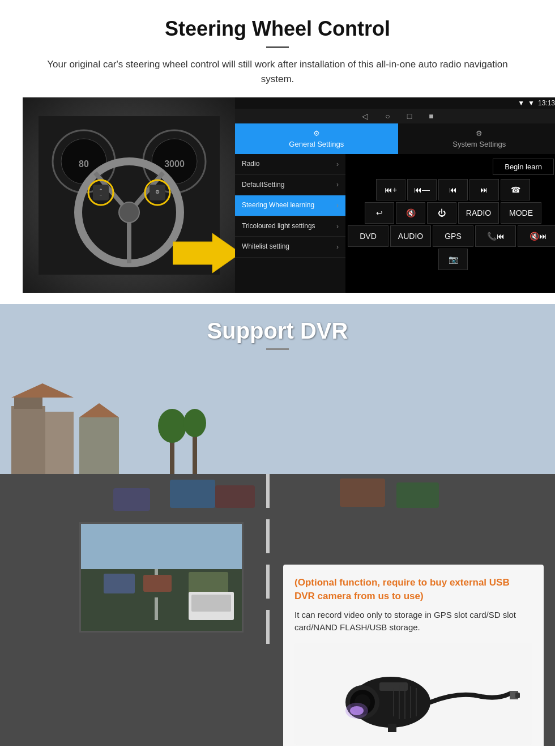 Image resolution: width=555 pixels, height=756 pixels. What do you see at coordinates (129, 195) in the screenshot?
I see `steering-photo: 80 3000 + −` at bounding box center [129, 195].